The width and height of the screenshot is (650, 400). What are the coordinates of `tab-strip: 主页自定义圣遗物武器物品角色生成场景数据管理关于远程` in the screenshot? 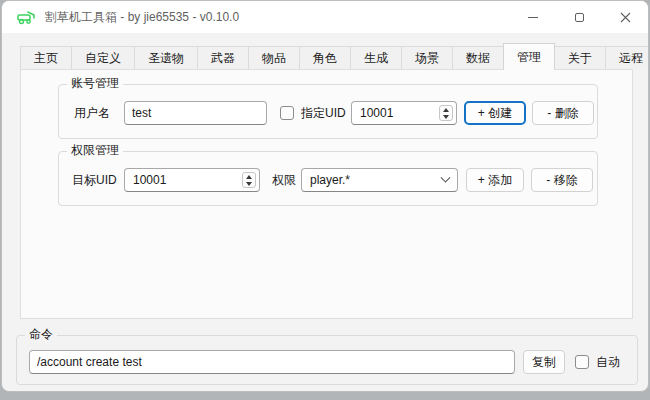 It's located at (334, 56).